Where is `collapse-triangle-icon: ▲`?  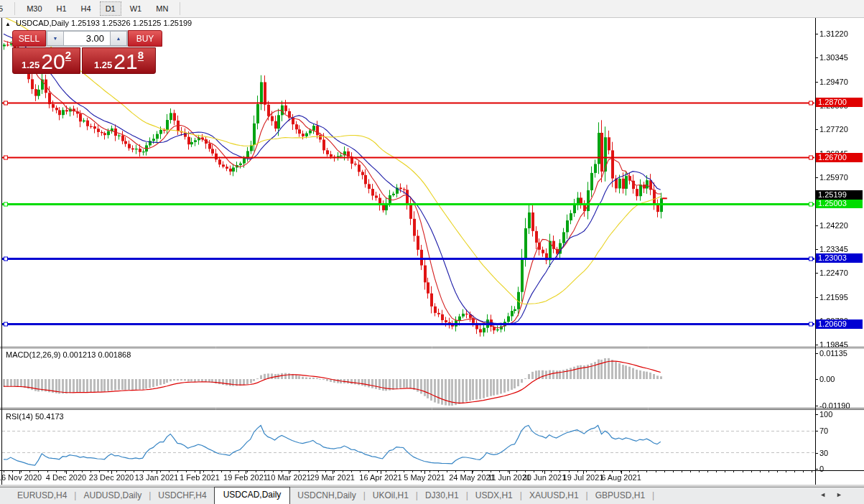 collapse-triangle-icon: ▲ is located at coordinates (8, 24).